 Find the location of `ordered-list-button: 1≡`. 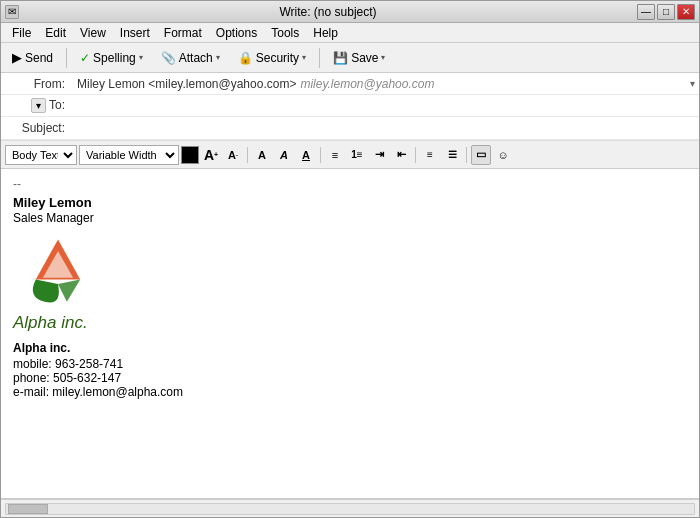

ordered-list-button: 1≡ is located at coordinates (357, 155).